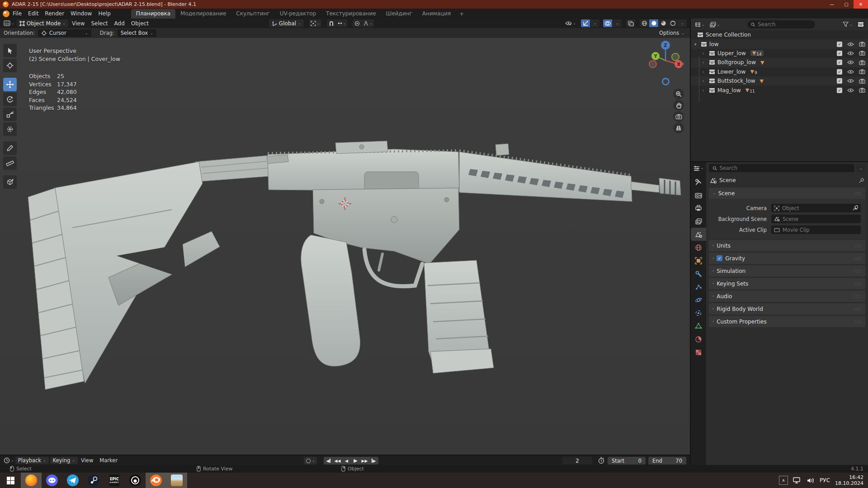 The image size is (868, 488). Describe the element at coordinates (10, 148) in the screenshot. I see `tool-annotate` at that location.